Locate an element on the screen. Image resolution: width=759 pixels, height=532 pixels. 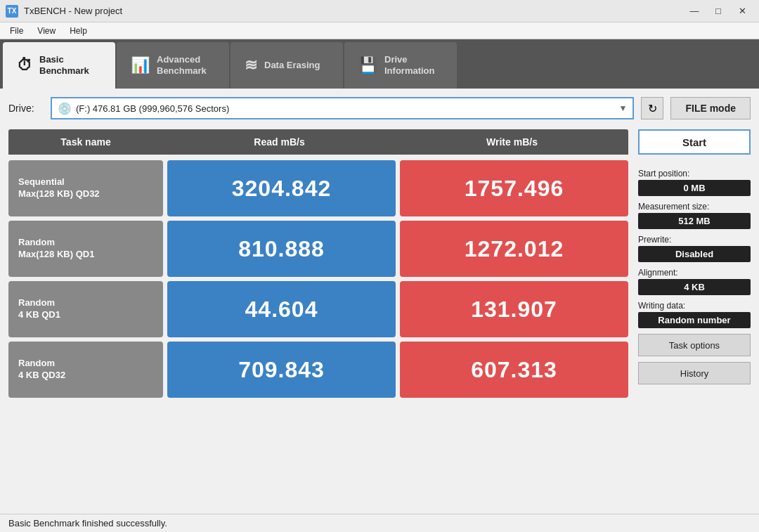
tab-drive-information: 💾 DriveInformation is located at coordinates (401, 65).